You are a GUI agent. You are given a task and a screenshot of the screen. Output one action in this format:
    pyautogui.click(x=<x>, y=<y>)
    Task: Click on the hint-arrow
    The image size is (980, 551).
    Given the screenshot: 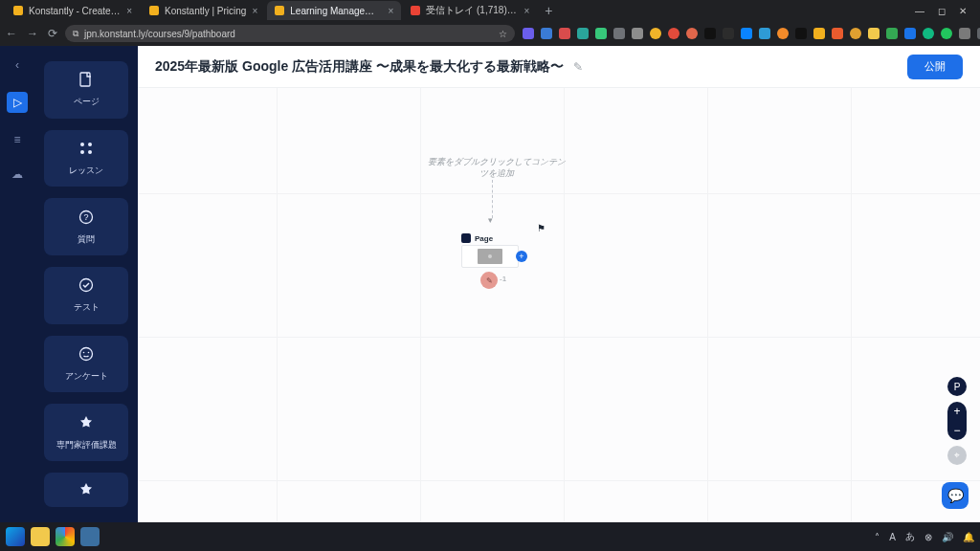 What is the action you would take?
    pyautogui.click(x=492, y=199)
    